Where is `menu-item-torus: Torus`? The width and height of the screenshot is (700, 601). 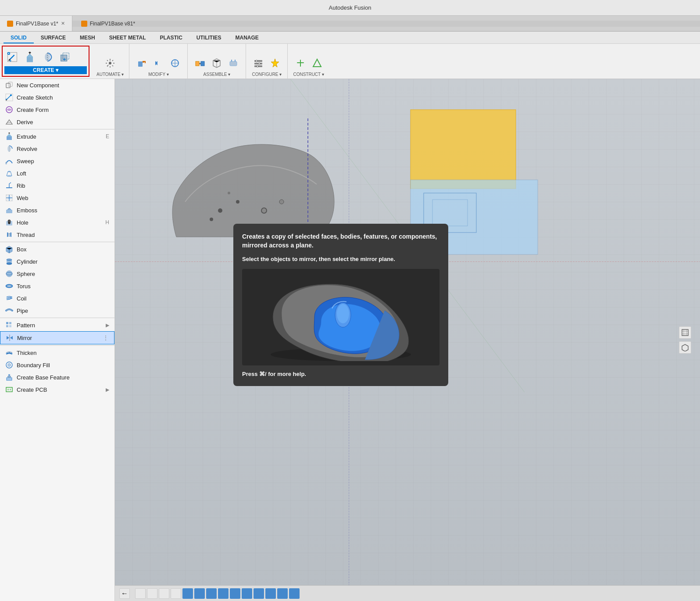
menu-item-torus: Torus is located at coordinates (57, 286).